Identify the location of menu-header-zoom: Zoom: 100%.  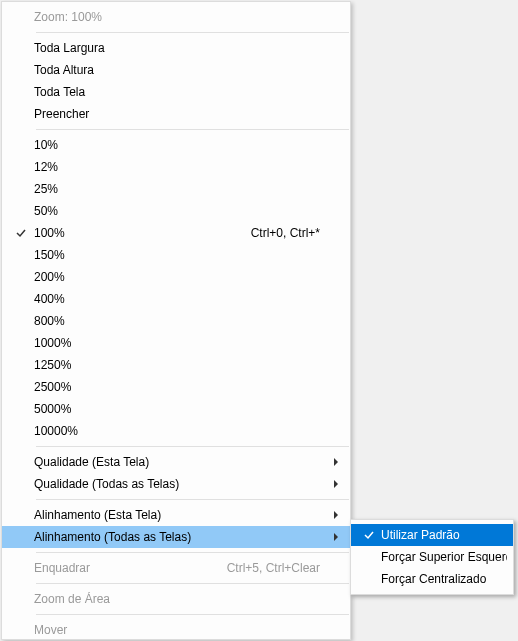
(176, 17).